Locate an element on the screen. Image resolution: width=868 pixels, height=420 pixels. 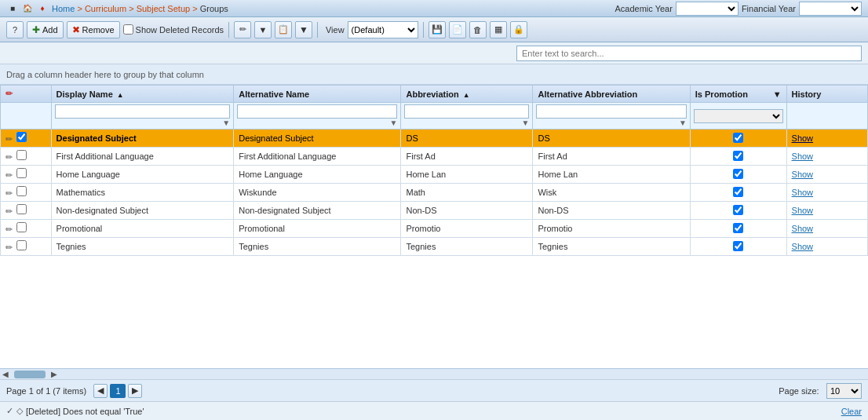
row-alt-abbr: Tegnies is located at coordinates (611, 247).